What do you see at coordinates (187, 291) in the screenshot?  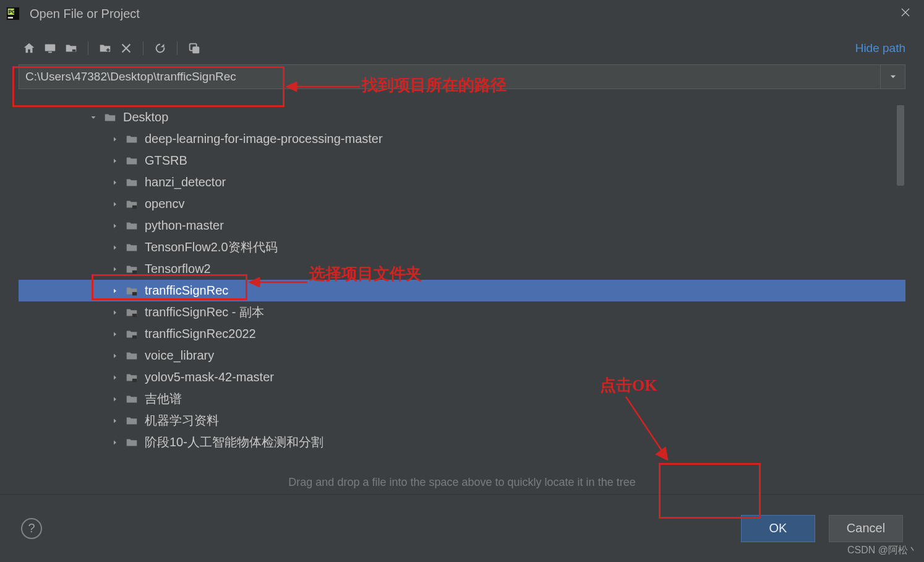 I see `tree-node-label: tranfficSignRec` at bounding box center [187, 291].